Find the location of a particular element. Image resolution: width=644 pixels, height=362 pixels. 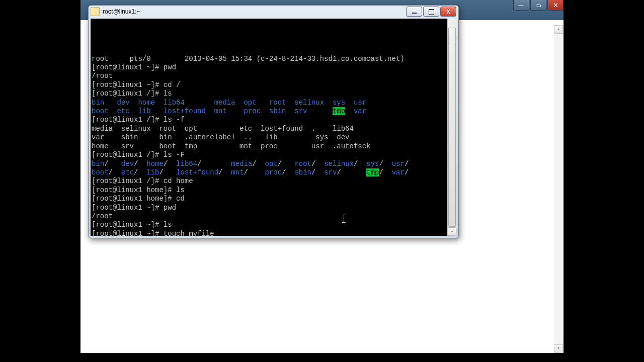

dir: opt is located at coordinates (272, 164).